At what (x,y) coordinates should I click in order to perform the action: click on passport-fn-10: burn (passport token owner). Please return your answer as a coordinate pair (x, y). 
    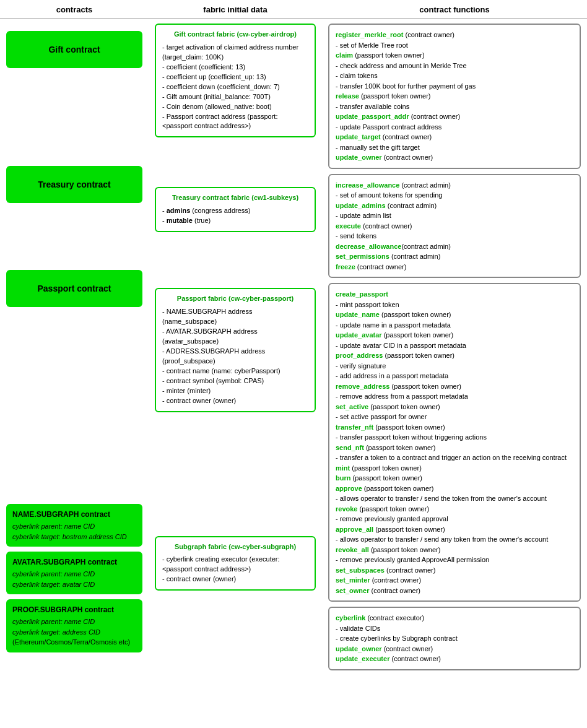
    Looking at the image, I should click on (454, 478).